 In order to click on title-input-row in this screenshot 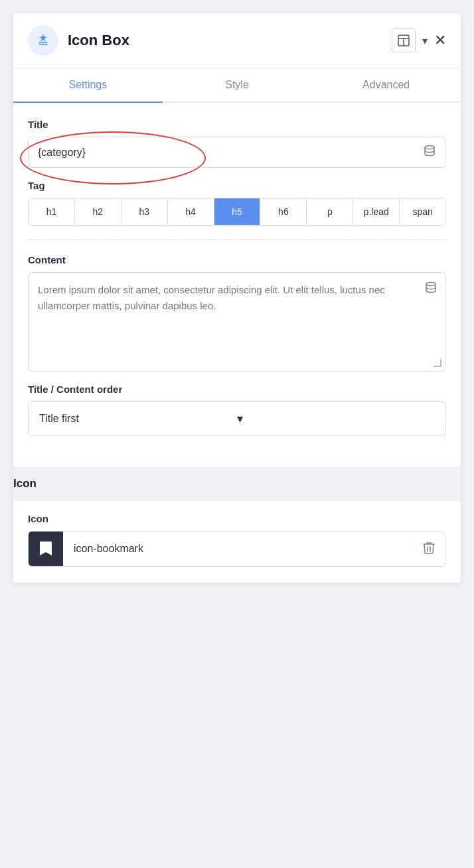, I will do `click(237, 153)`.